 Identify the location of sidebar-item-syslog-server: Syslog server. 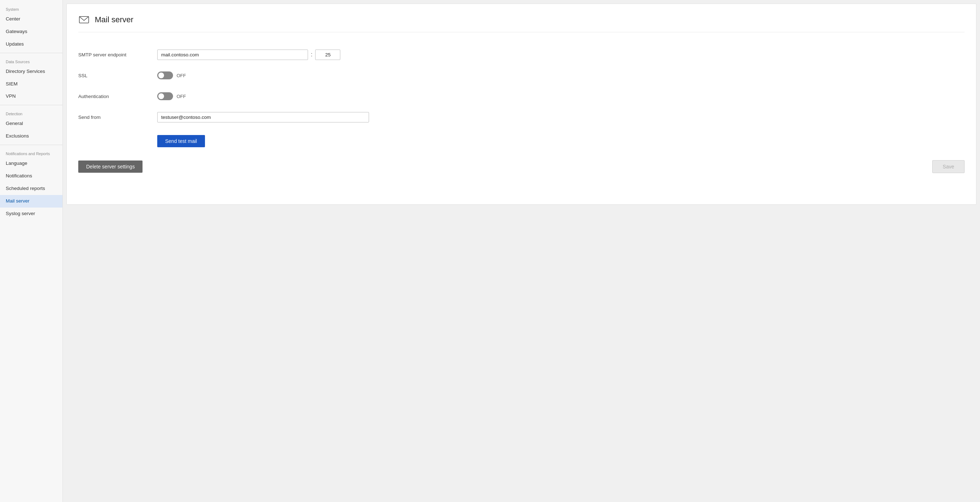
(31, 214).